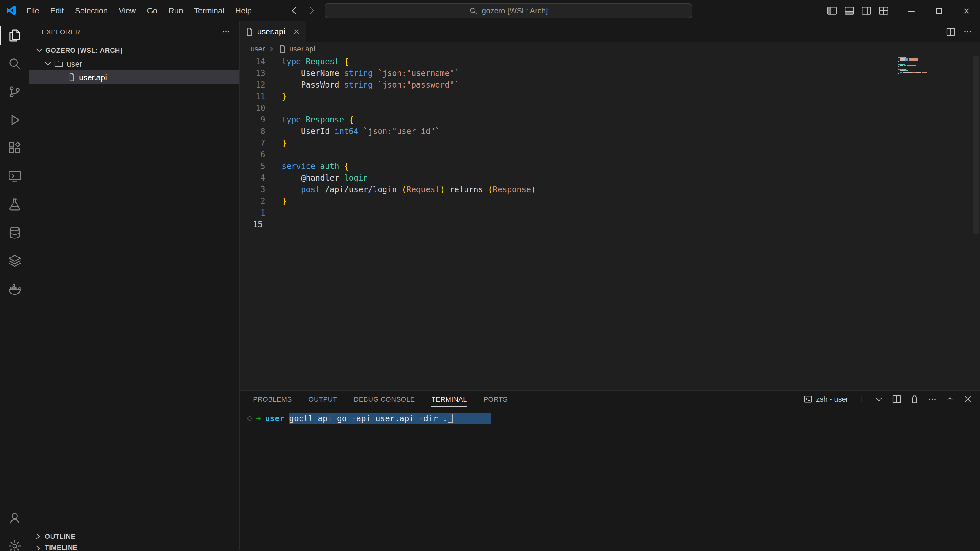 The height and width of the screenshot is (551, 980). Describe the element at coordinates (867, 11) in the screenshot. I see `toggle-secondary-sidebar-icon` at that location.